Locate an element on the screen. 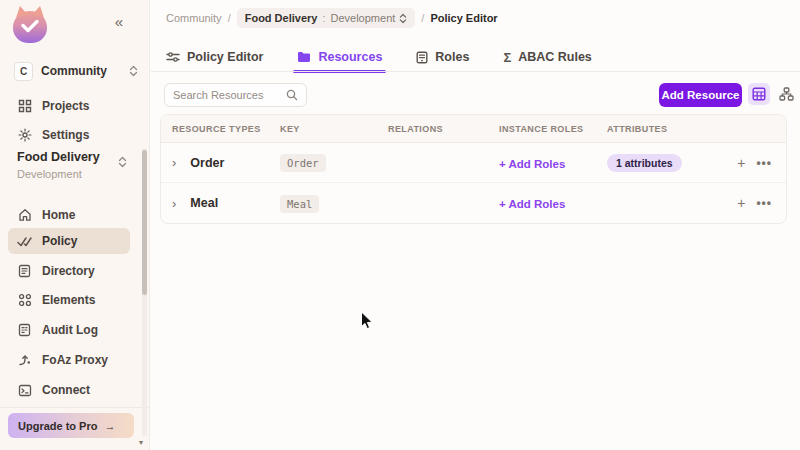 This screenshot has height=450, width=800. sidebar-item-connect: Connect is located at coordinates (69, 390).